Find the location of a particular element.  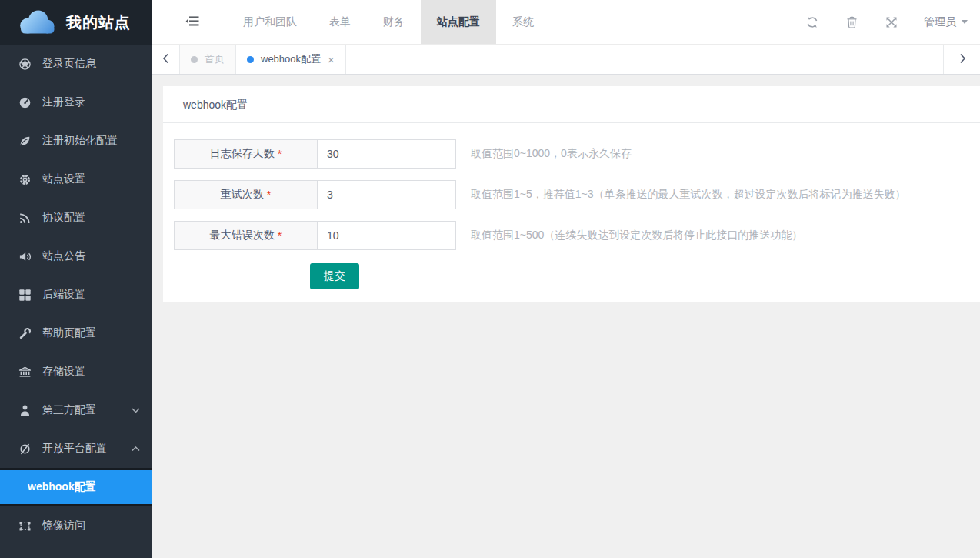

sidebar-item-site-settings: 站点设置 is located at coordinates (76, 179).